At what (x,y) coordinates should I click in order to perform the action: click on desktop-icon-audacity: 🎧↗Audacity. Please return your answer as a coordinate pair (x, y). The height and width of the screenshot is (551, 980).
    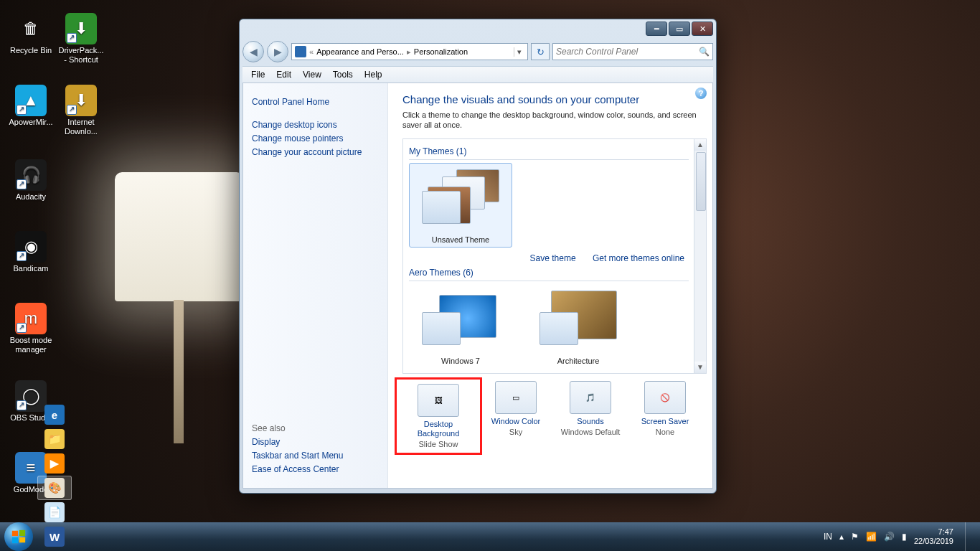
    Looking at the image, I should click on (31, 181).